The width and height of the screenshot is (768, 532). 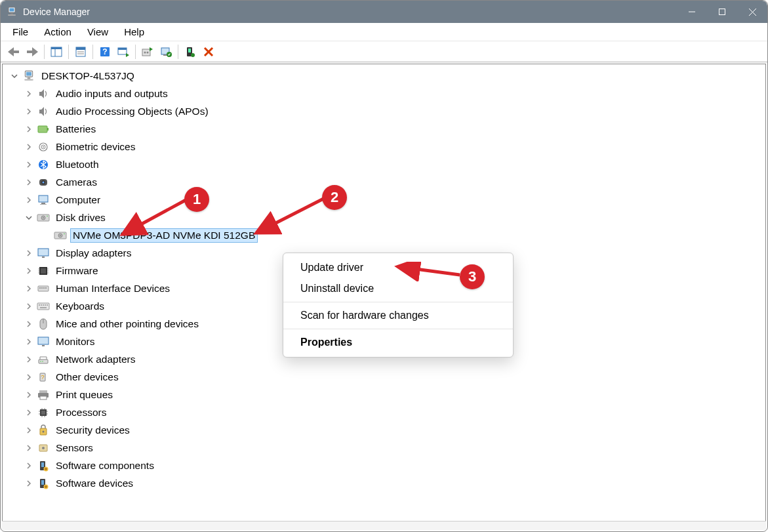 I want to click on tree-category: Computer, so click(x=384, y=199).